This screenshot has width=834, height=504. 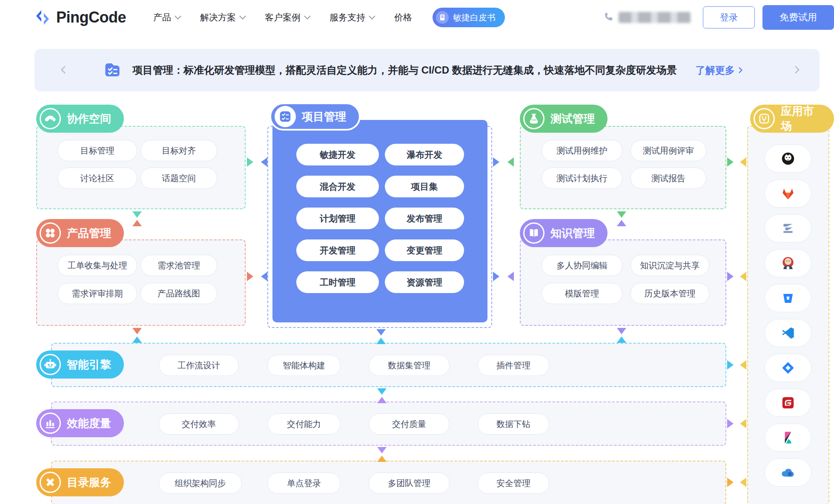 What do you see at coordinates (792, 119) in the screenshot?
I see `section-pill-marketplace: 应用市场` at bounding box center [792, 119].